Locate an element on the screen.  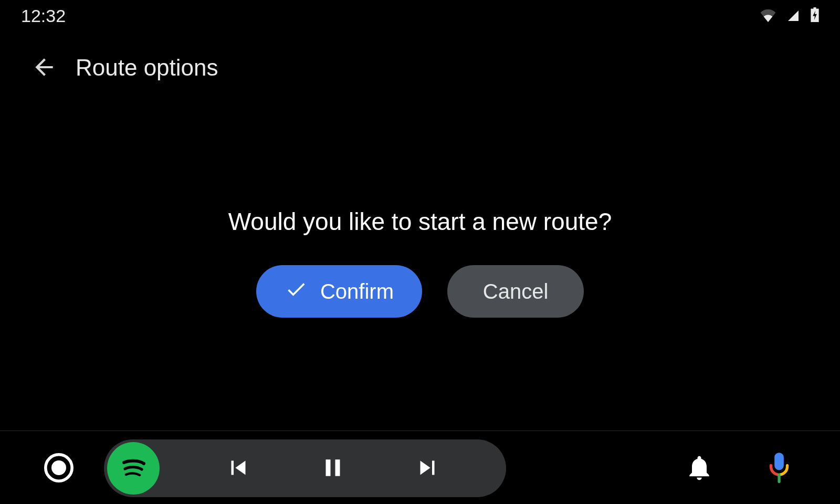
divider is located at coordinates (420, 430).